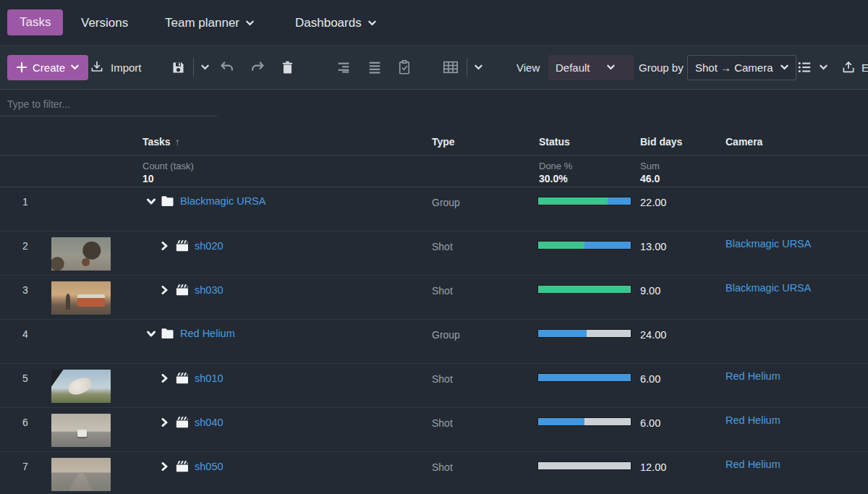 This screenshot has height=494, width=868. I want to click on task-link: Blackmagic URSA, so click(223, 201).